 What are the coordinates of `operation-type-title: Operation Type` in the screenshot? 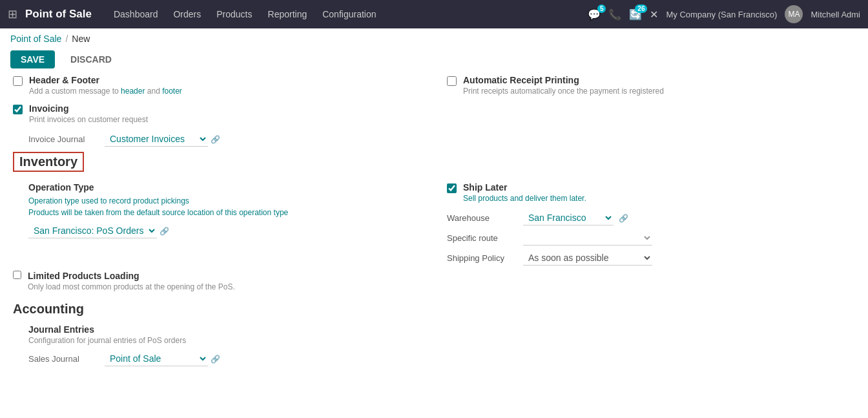 It's located at (225, 187).